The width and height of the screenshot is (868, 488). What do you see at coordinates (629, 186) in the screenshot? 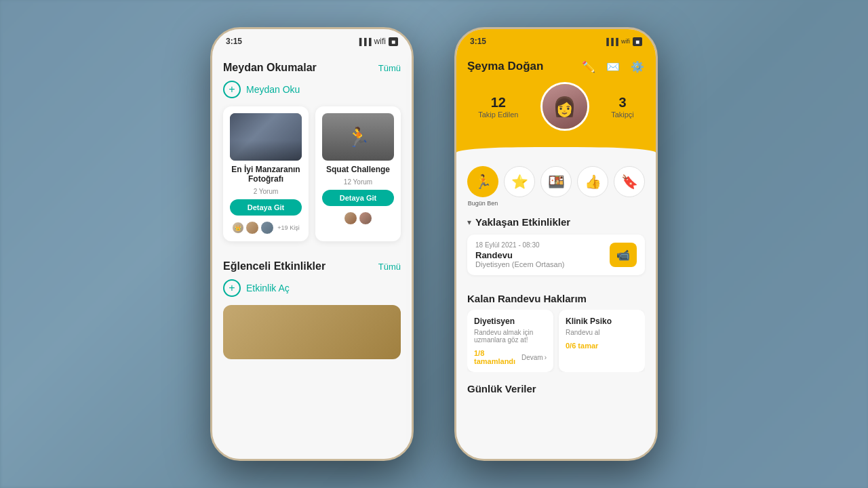
I see `badge-bookmark: 🔖` at bounding box center [629, 186].